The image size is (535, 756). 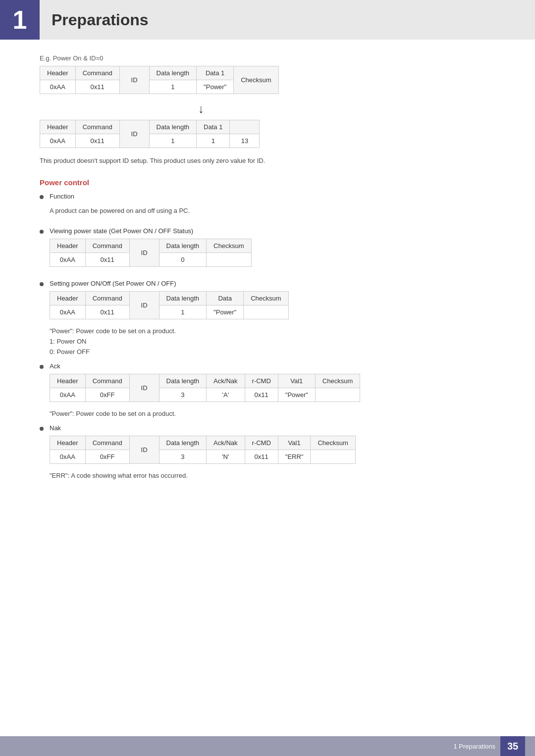 I want to click on bullet-nak: Nak Header Command ID Data length Ack/Na…, so click(x=268, y=453).